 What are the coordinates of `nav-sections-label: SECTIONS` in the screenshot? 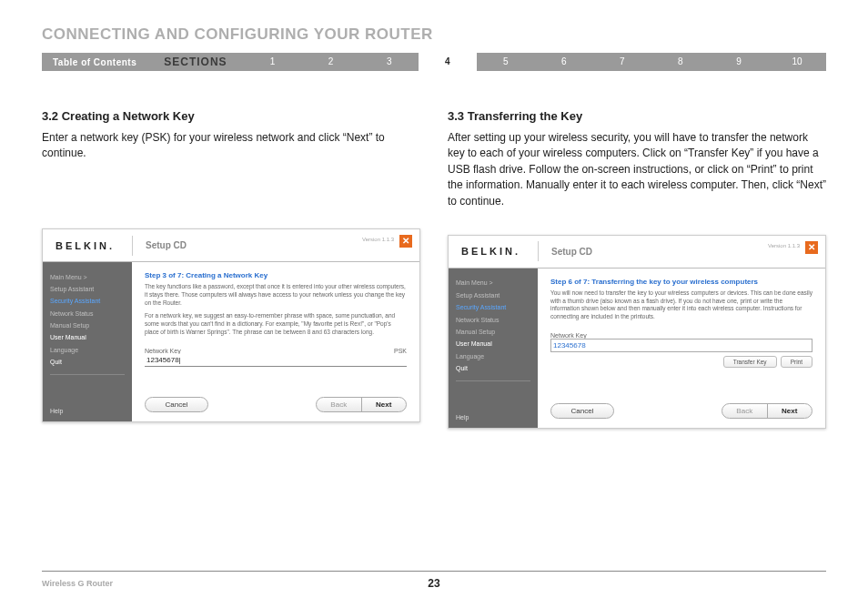 It's located at (195, 62).